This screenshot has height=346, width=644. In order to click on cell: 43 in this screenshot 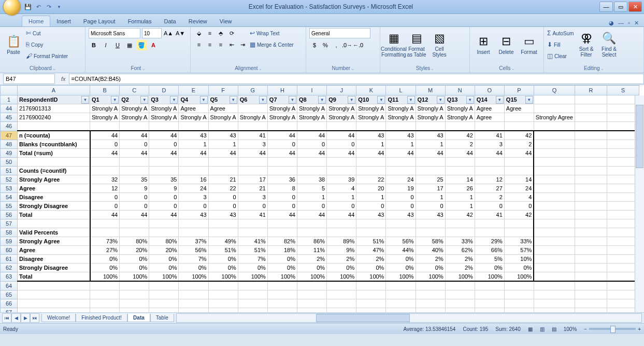, I will do `click(223, 135)`.